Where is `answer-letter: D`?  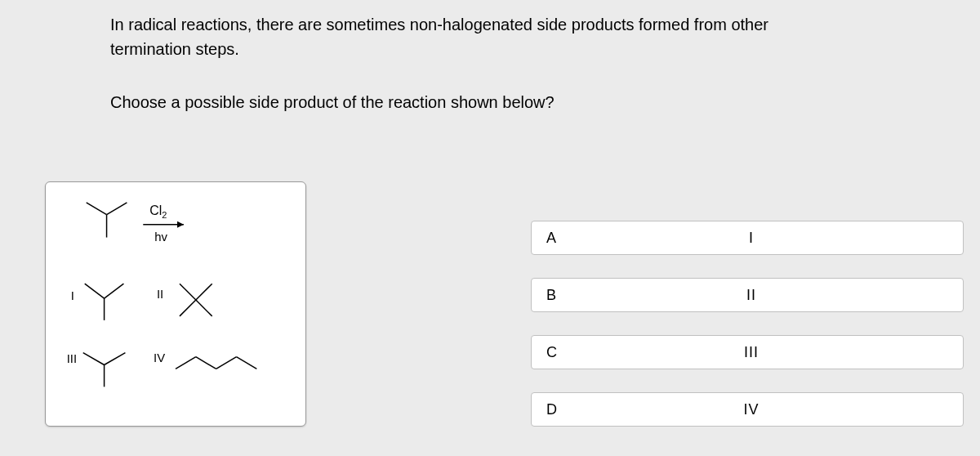
answer-letter: D is located at coordinates (560, 410).